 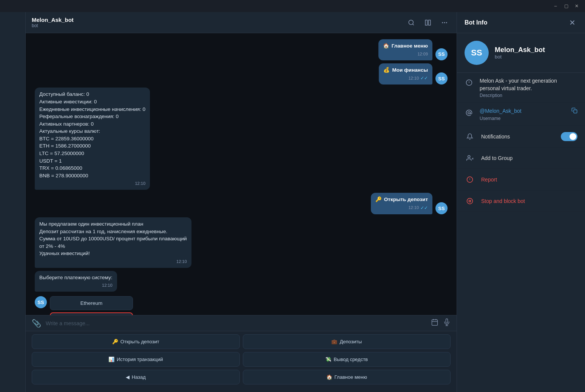 I want to click on message-time: 12:09, so click(x=423, y=54).